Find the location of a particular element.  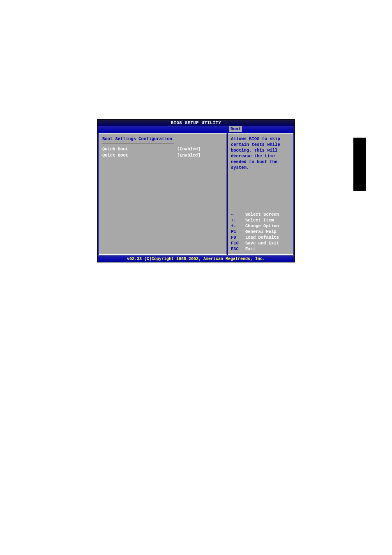

key-desc: Save and Exit is located at coordinates (262, 243).